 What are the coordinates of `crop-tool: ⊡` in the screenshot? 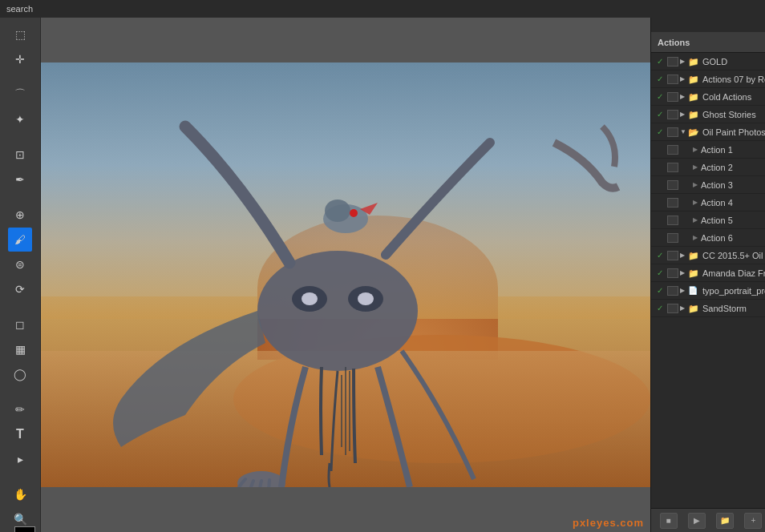 It's located at (20, 155).